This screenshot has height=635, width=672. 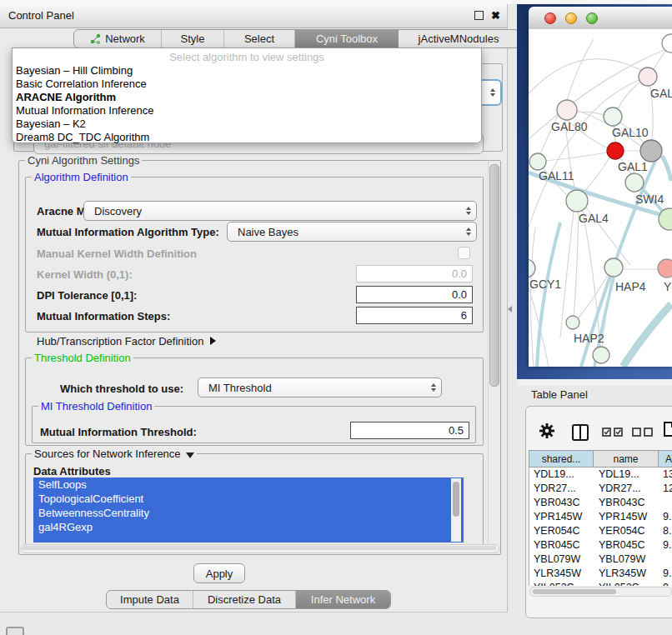 What do you see at coordinates (464, 253) in the screenshot?
I see `manual-kernel-checkbox` at bounding box center [464, 253].